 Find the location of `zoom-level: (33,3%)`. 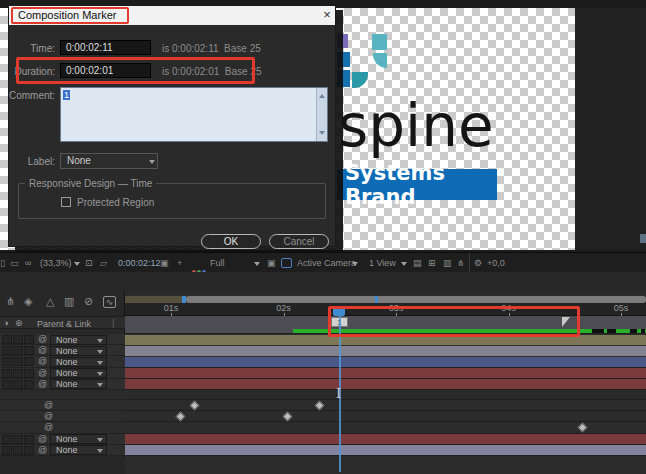

zoom-level: (33,3%) is located at coordinates (56, 263).